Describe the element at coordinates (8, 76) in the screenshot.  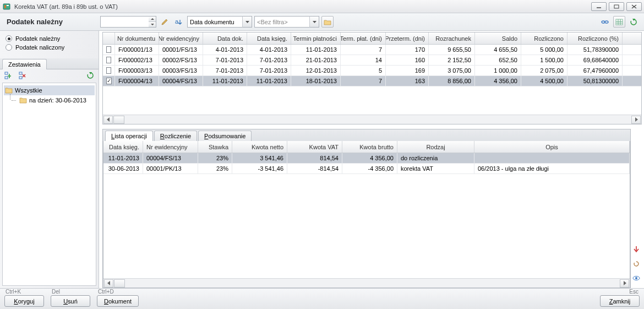
I see `tree-add-icon` at that location.